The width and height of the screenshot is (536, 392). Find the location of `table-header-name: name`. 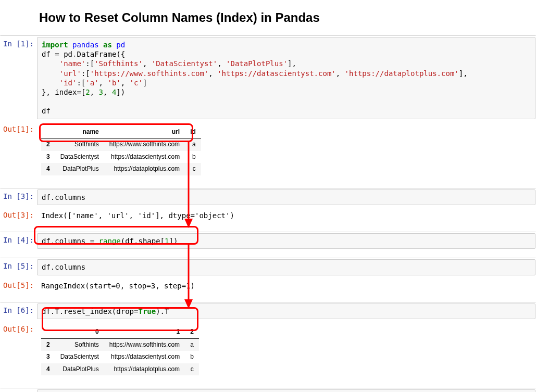

table-header-name: name is located at coordinates (80, 132).